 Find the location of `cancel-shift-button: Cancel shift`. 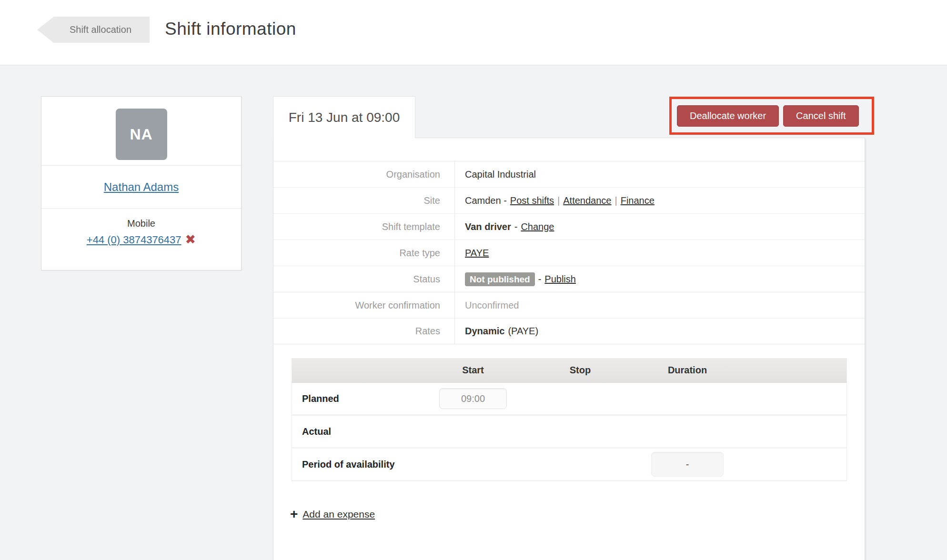

cancel-shift-button: Cancel shift is located at coordinates (821, 116).